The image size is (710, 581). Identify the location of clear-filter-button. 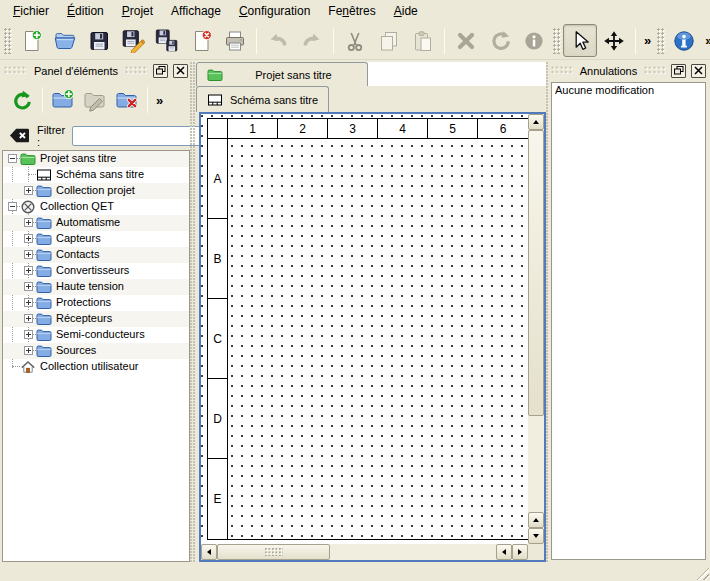
(20, 136).